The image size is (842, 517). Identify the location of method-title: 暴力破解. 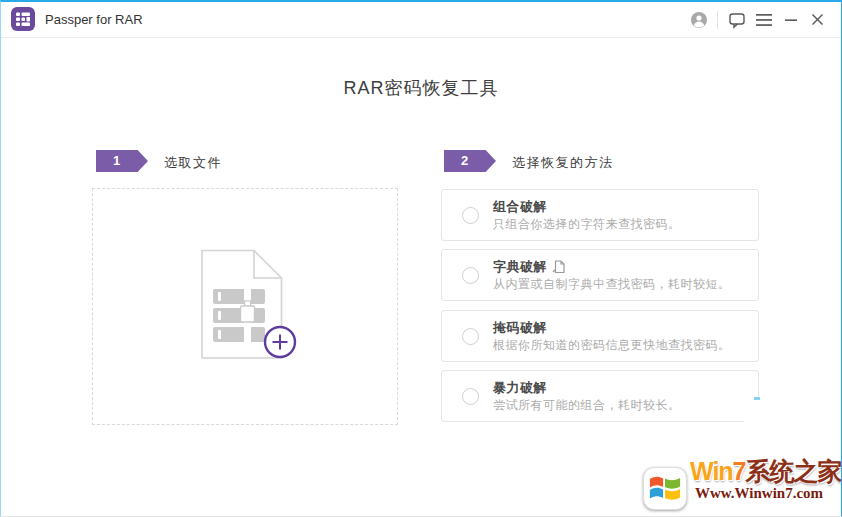
(520, 388).